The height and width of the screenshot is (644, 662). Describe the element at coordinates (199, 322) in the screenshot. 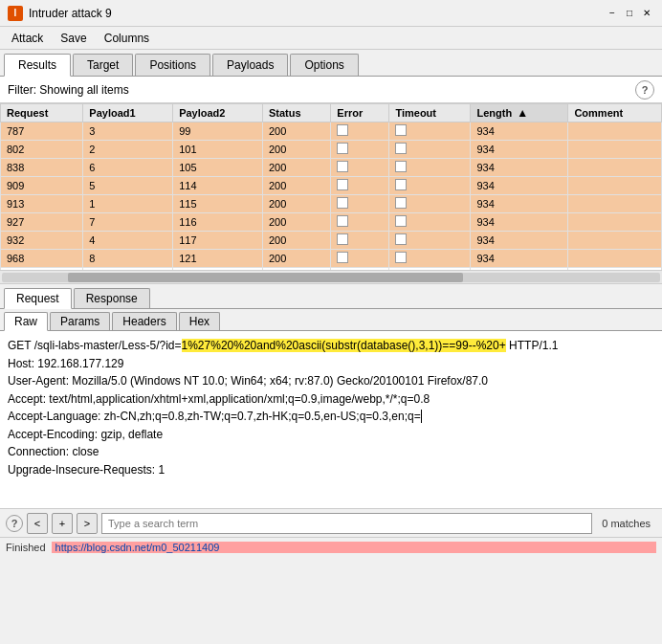

I see `inner-tab-hex: Hex` at that location.